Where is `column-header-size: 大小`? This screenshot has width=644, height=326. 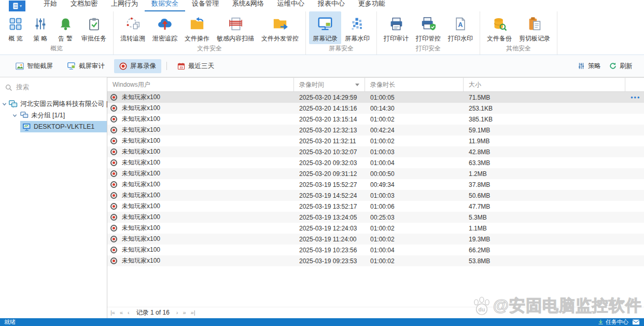 column-header-size: 大小 is located at coordinates (544, 85).